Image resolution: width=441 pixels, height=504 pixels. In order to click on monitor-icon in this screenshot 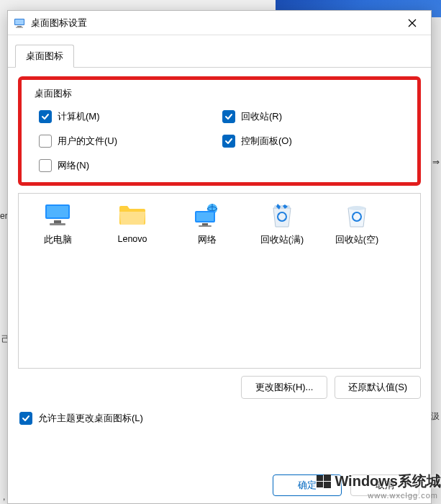, I will do `click(58, 215)`.